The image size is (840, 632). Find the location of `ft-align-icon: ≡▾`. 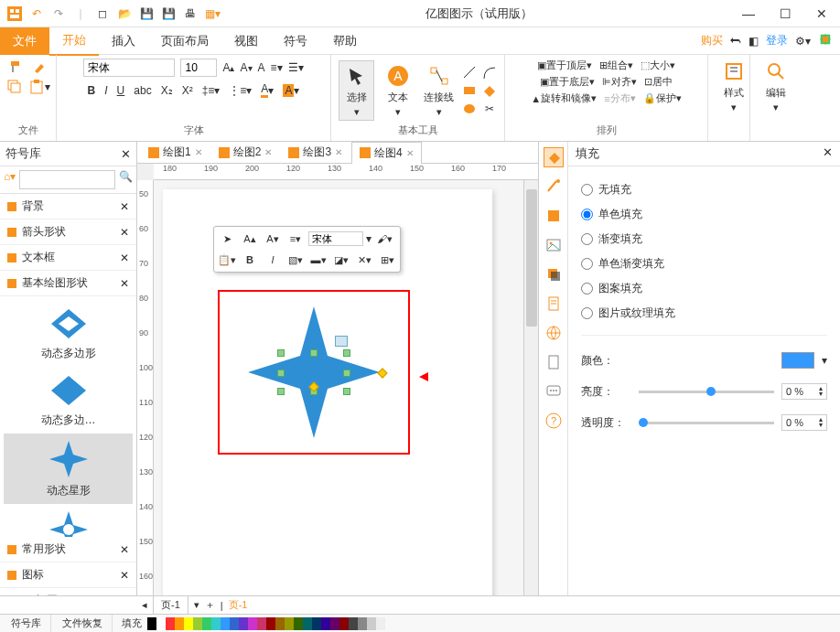

ft-align-icon: ≡▾ is located at coordinates (296, 239).